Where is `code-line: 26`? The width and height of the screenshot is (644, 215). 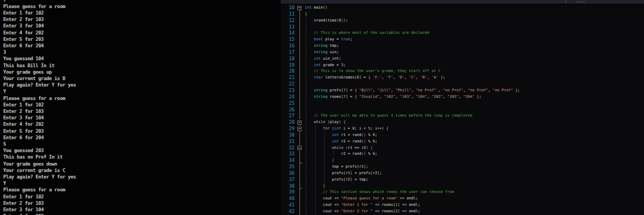 code-line: 26 is located at coordinates (463, 110).